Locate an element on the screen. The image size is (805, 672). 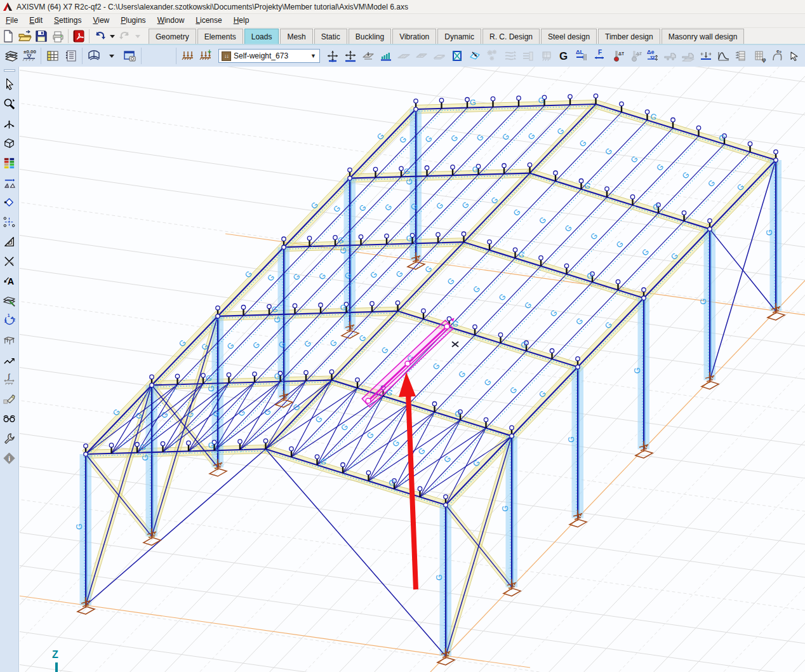
edge-load-button is located at coordinates (368, 56).